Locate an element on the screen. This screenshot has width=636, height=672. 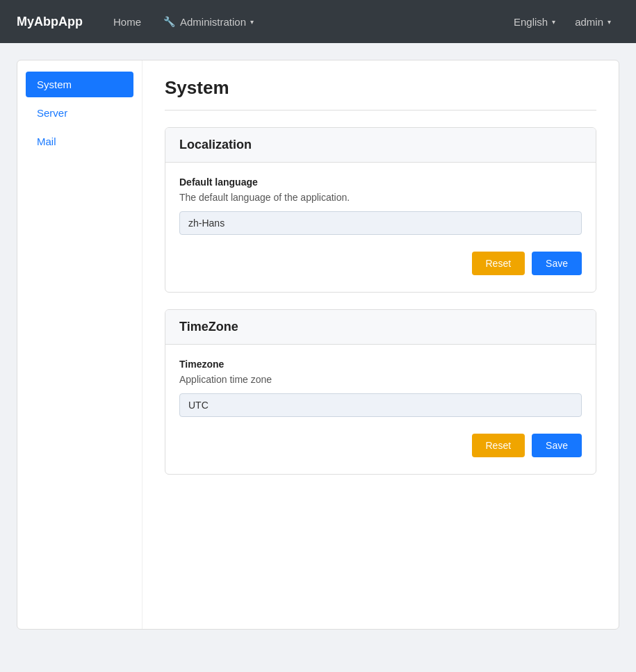
timezone-description: Application time zone is located at coordinates (381, 379).